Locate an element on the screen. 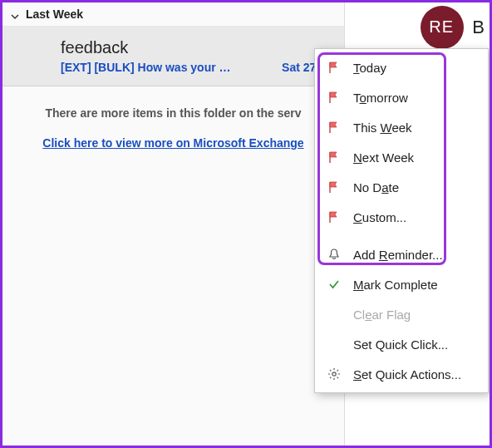 This screenshot has height=448, width=492. menu-custom-label: Custom... is located at coordinates (380, 218).